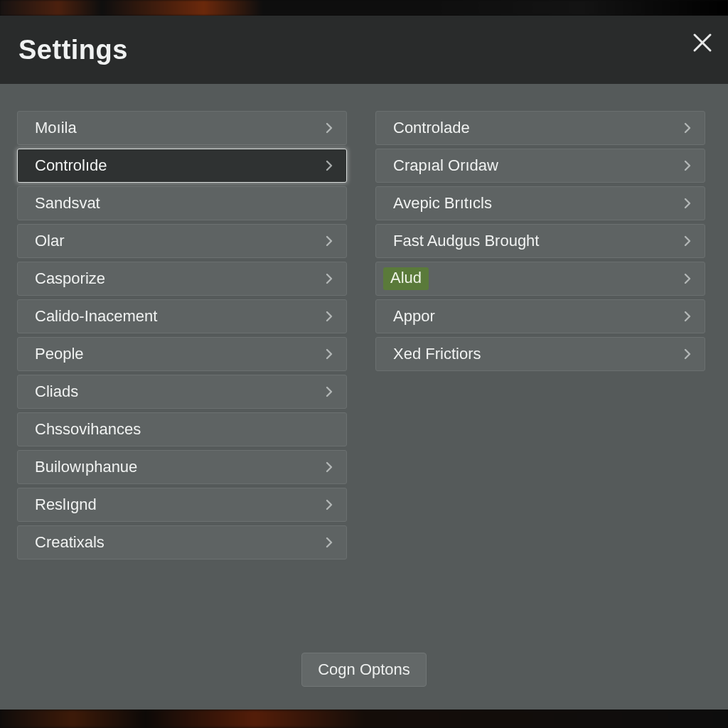  What do you see at coordinates (182, 542) in the screenshot?
I see `settings-row: Creatixals` at bounding box center [182, 542].